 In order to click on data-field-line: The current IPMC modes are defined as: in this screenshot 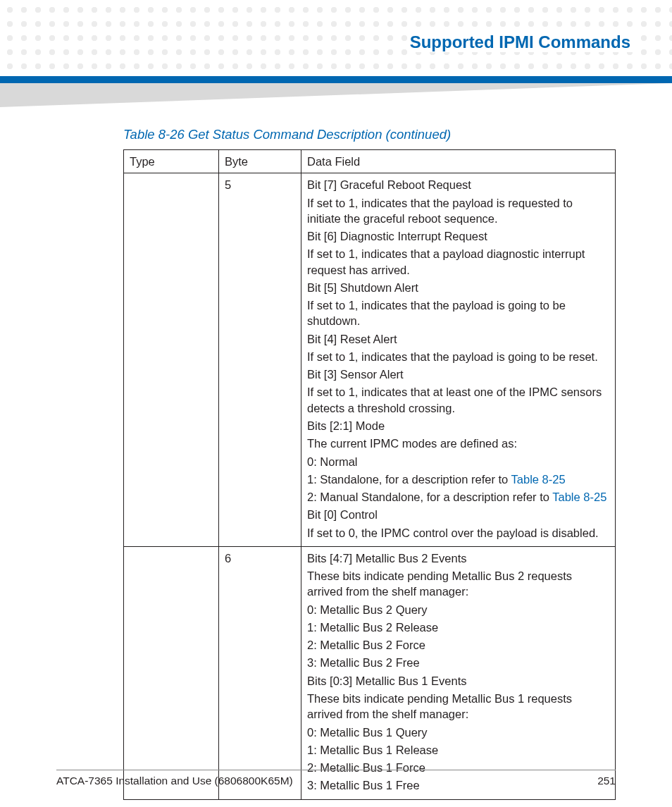, I will do `click(458, 443)`.